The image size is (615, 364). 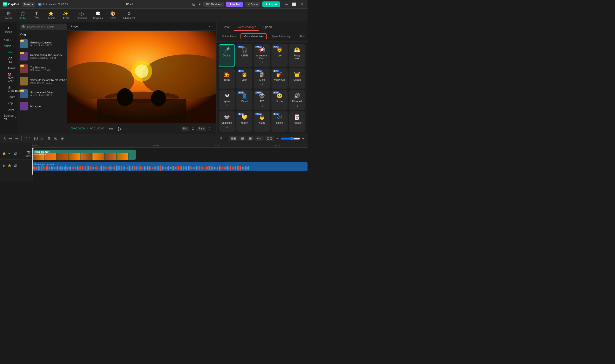 What do you see at coordinates (227, 78) in the screenshot?
I see `voice-card-bestie: 💁 Bestie` at bounding box center [227, 78].